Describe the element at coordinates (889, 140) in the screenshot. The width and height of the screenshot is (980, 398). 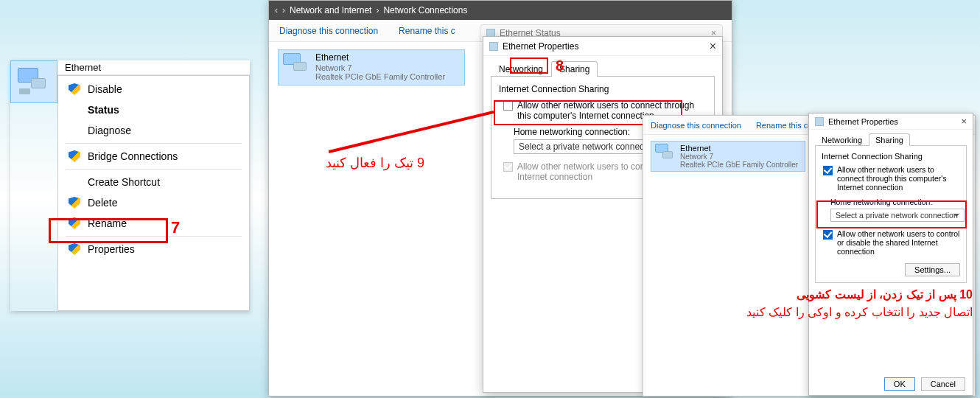
I see `tab-sharing: Sharing` at that location.